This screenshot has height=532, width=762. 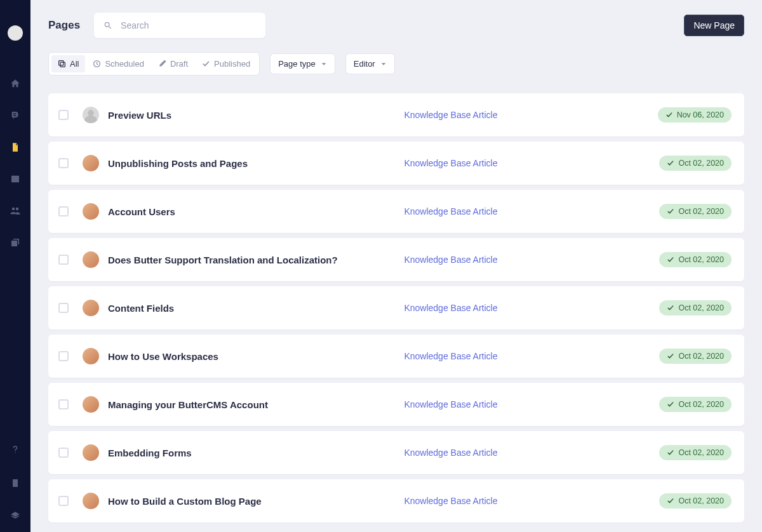 What do you see at coordinates (69, 63) in the screenshot?
I see `status-tab-all: All` at bounding box center [69, 63].